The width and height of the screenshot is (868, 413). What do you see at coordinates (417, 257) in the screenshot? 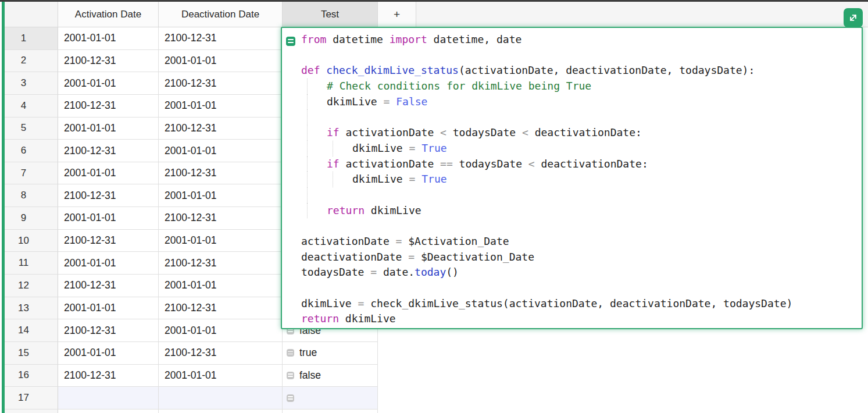
I see `code-text: deactivationDate = $Deactivation_Date` at bounding box center [417, 257].